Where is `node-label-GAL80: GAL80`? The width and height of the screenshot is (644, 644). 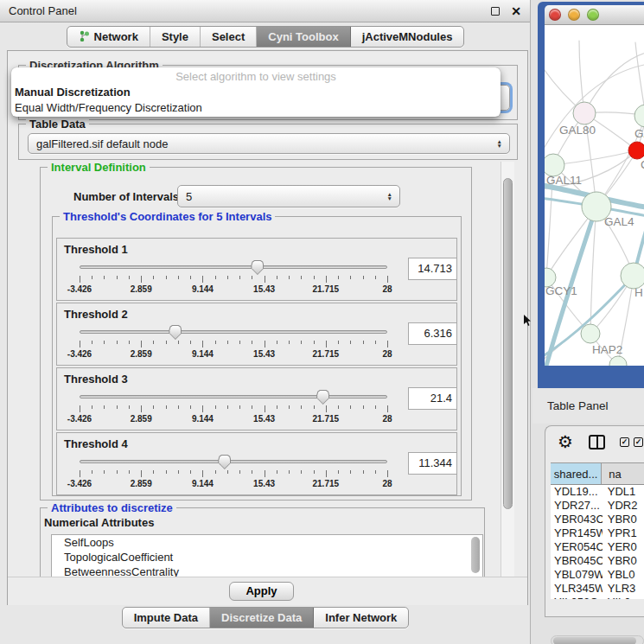
node-label-GAL80: GAL80 is located at coordinates (577, 130).